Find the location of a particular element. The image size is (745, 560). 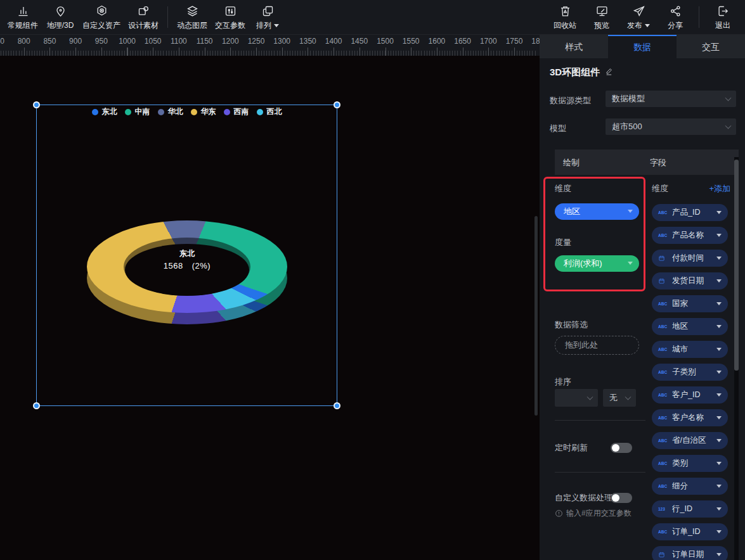

legend-label: 西北 is located at coordinates (275, 111).